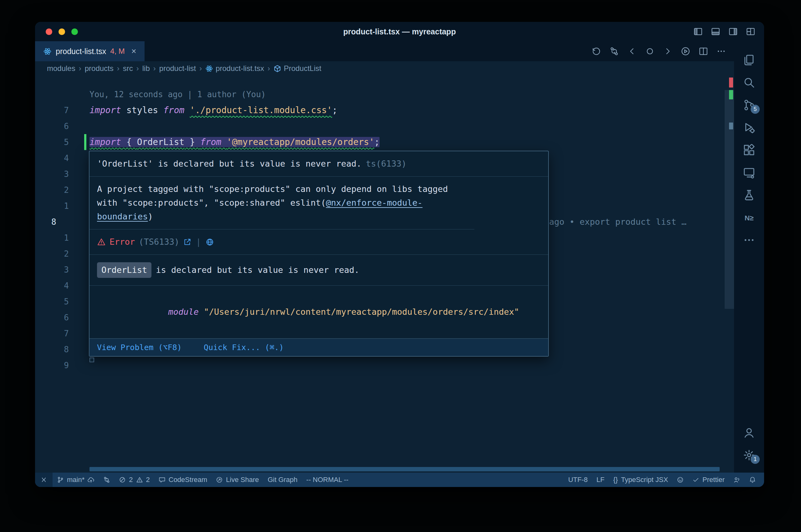  What do you see at coordinates (737, 480) in the screenshot?
I see `status-live-share-contact` at bounding box center [737, 480].